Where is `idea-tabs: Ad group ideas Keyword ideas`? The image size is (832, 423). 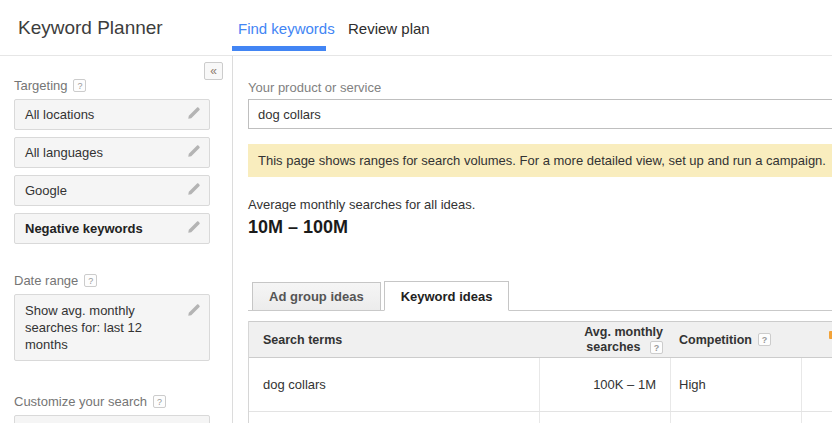
idea-tabs: Ad group ideas Keyword ideas is located at coordinates (540, 296).